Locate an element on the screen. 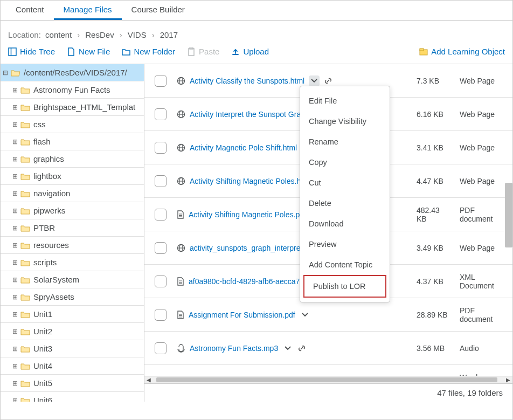  tab-content: Content is located at coordinates (30, 10).